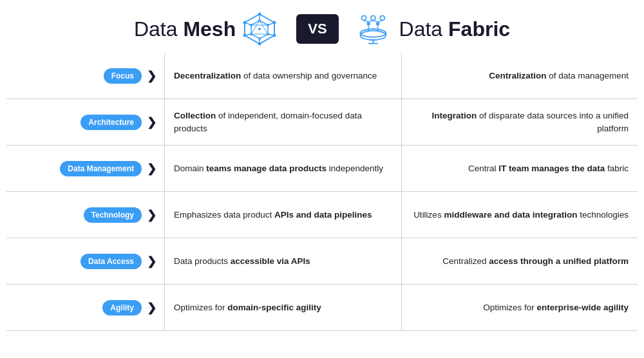 Image resolution: width=644 pixels, height=358 pixels. What do you see at coordinates (111, 122) in the screenshot?
I see `label-badge: Architecture` at bounding box center [111, 122].